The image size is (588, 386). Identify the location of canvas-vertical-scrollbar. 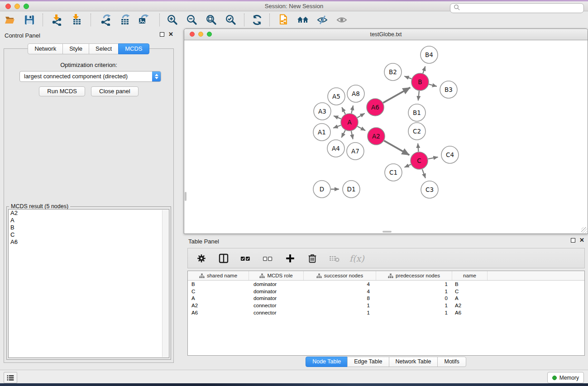
(186, 196).